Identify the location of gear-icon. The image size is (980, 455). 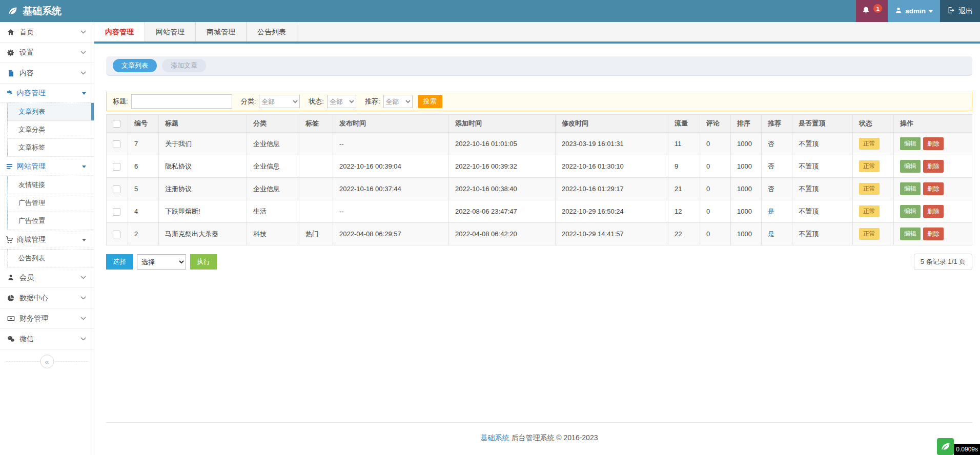
(11, 53).